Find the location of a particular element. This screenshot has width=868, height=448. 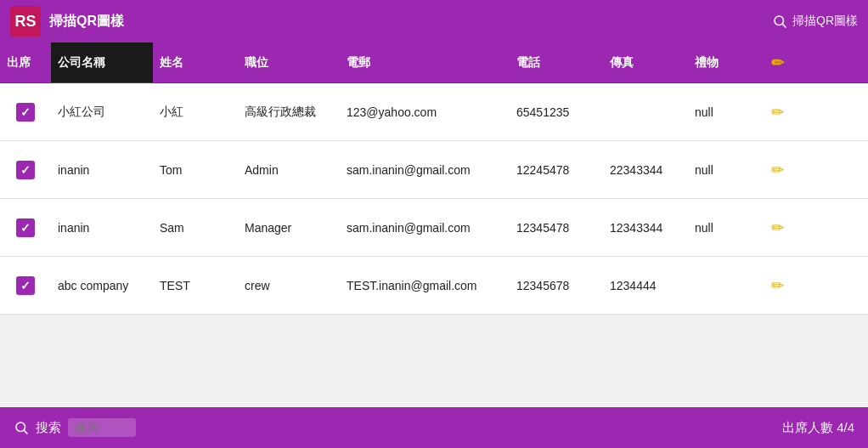

row-email-1: sam.inanin@gmail.com is located at coordinates (425, 170).